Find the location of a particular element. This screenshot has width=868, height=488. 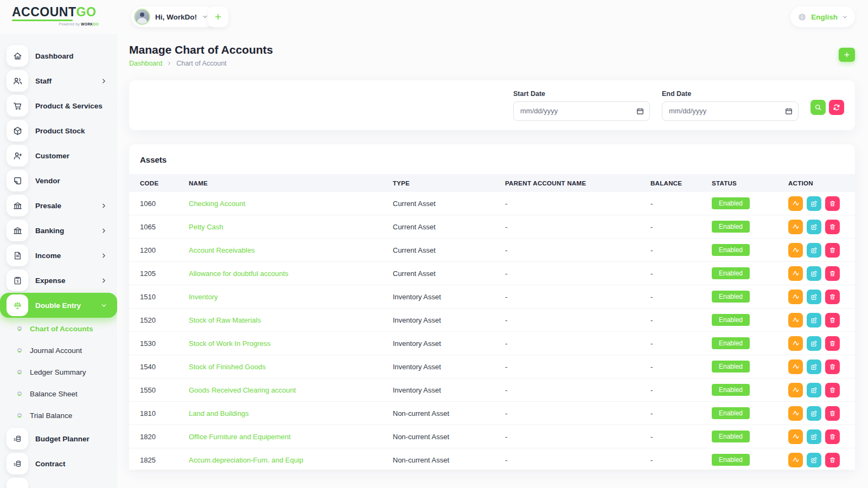

language-selector: English is located at coordinates (822, 17).